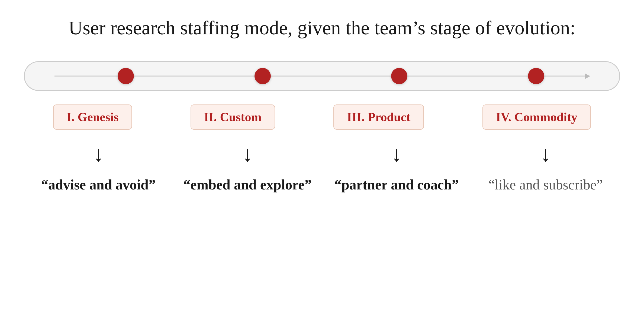 Image resolution: width=644 pixels, height=331 pixels. Describe the element at coordinates (546, 185) in the screenshot. I see `description-4: “like and subscribe”` at that location.